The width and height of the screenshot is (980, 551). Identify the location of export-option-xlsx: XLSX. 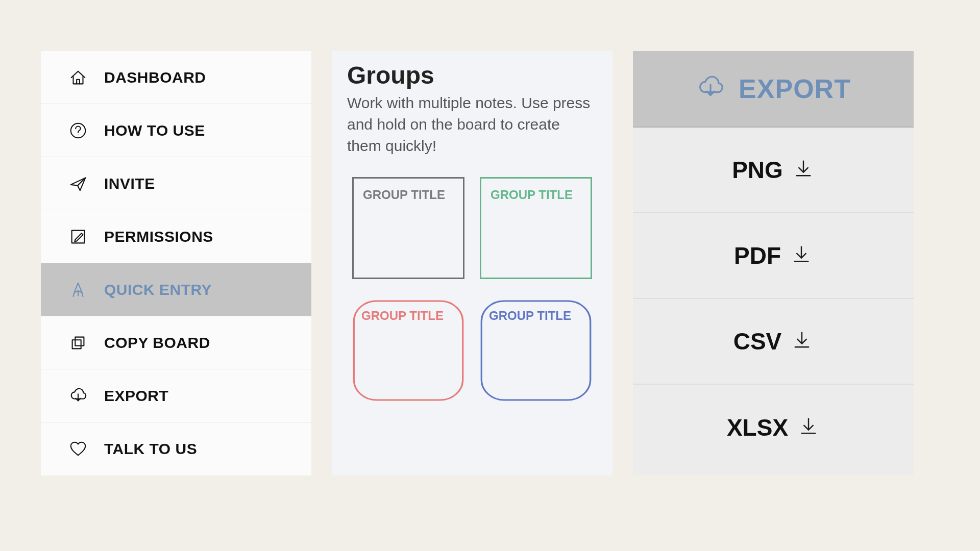
(773, 428).